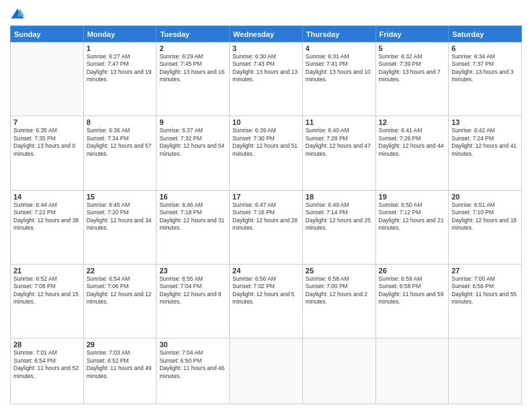  What do you see at coordinates (120, 79) in the screenshot?
I see `calendar-cell: 1Sunrise: 6:27 AMSunset: 7:47 PMDaylight…` at bounding box center [120, 79].